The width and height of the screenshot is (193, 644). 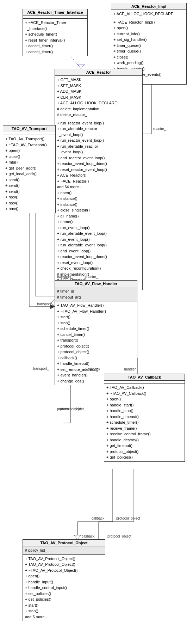 What do you see at coordinates (96, 364) in the screenshot?
I see `item-flow-handle-timeout: + handle_timeout()` at bounding box center [96, 364].